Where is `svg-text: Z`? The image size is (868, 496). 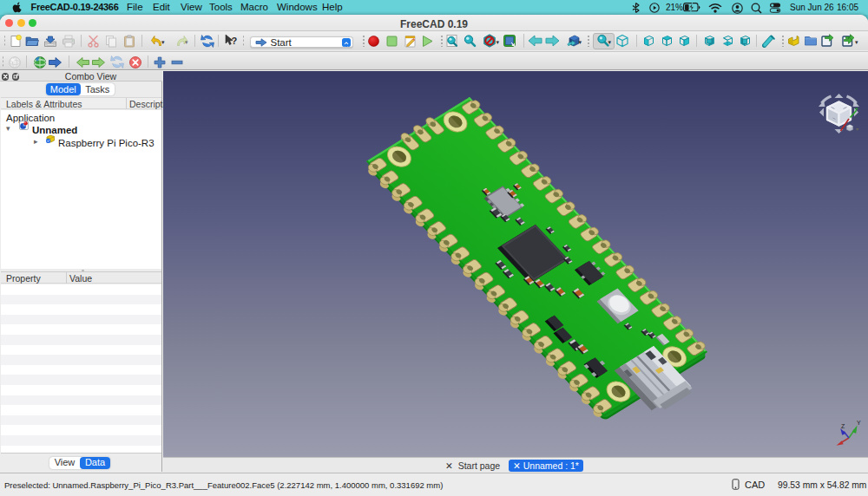 svg-text: Z is located at coordinates (844, 427).